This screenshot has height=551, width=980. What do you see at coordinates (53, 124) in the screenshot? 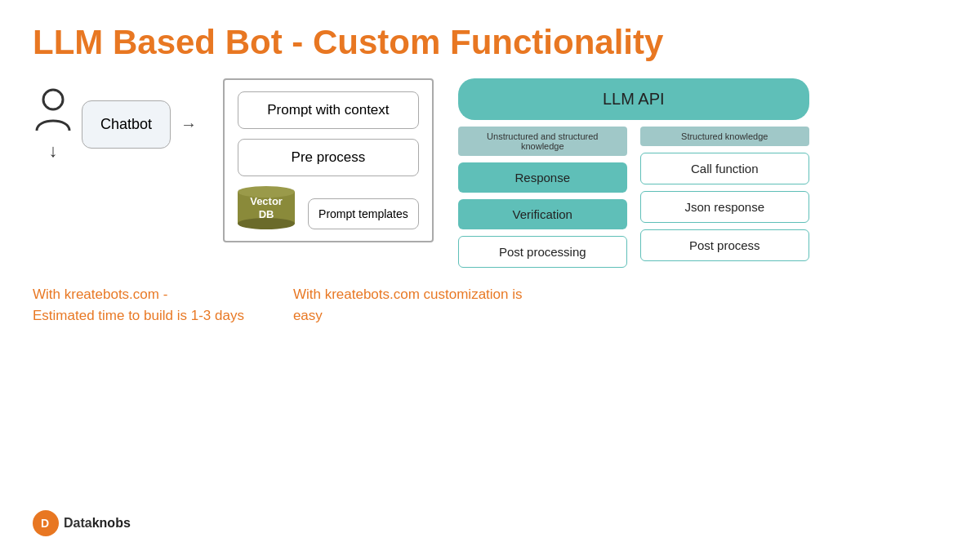
I see `user-area: ↓` at bounding box center [53, 124].